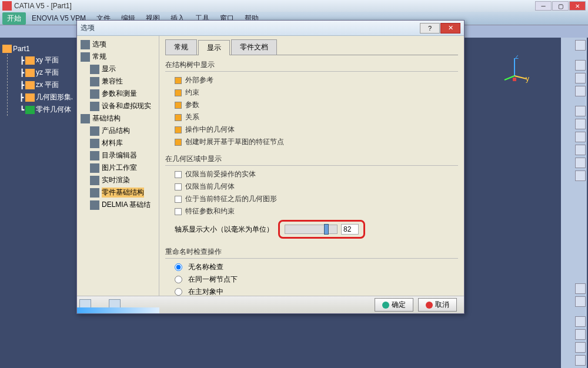  Describe the element at coordinates (350, 229) in the screenshot. I see `axis-size-value: 82` at that location.